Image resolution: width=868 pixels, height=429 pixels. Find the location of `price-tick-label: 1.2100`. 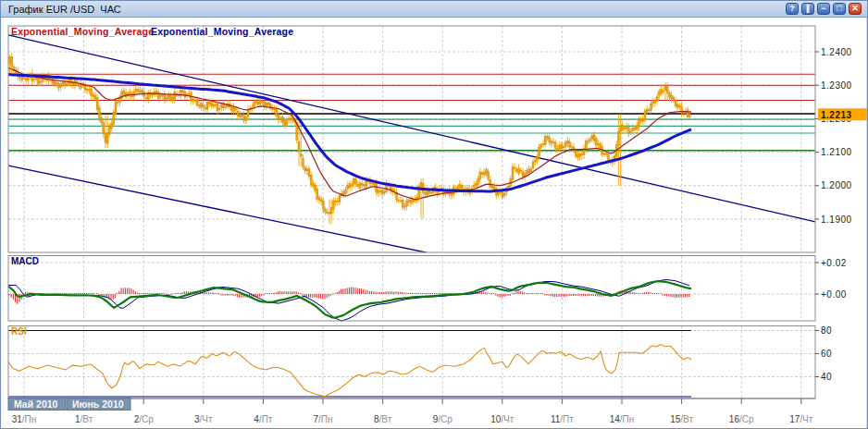

price-tick-label: 1.2100 is located at coordinates (837, 152).